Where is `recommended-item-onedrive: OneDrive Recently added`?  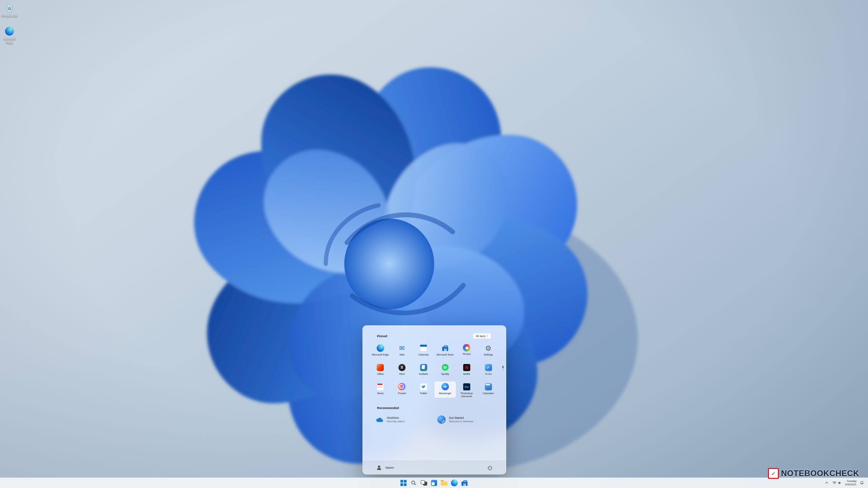
recommended-item-onedrive: OneDrive Recently added is located at coordinates (403, 420).